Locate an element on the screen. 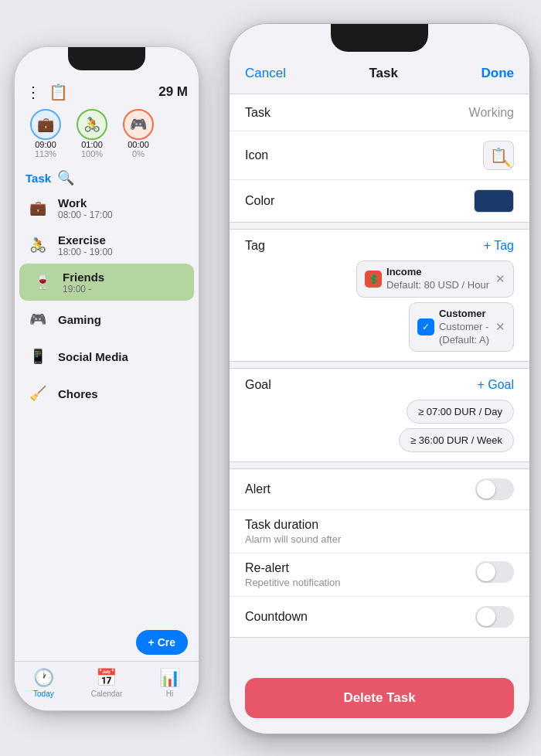  income-tag-icon: 💲 is located at coordinates (373, 279).